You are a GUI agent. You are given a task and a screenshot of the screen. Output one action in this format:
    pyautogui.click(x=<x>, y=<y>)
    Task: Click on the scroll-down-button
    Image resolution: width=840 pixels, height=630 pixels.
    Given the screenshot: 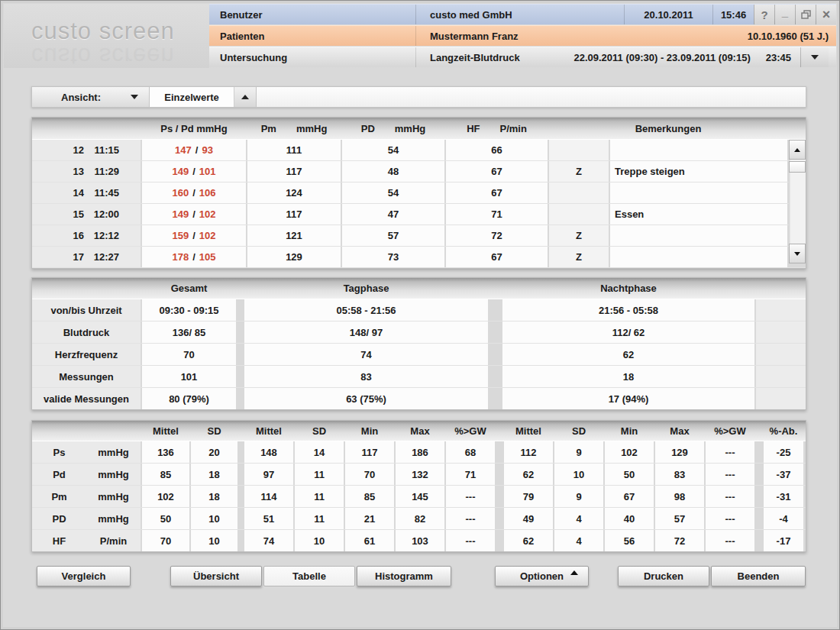 What is the action you would take?
    pyautogui.click(x=797, y=254)
    